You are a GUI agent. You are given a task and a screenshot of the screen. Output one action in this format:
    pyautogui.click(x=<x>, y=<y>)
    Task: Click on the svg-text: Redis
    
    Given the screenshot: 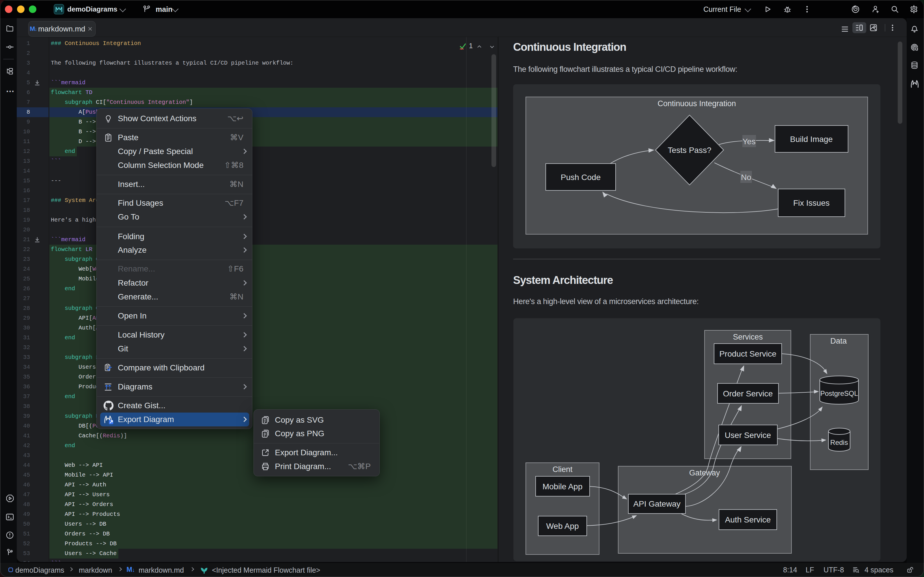 What is the action you would take?
    pyautogui.click(x=839, y=443)
    